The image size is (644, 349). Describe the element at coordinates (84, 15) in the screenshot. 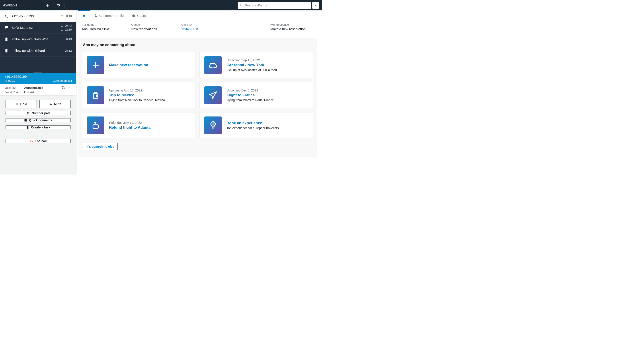

I see `tab-home` at that location.